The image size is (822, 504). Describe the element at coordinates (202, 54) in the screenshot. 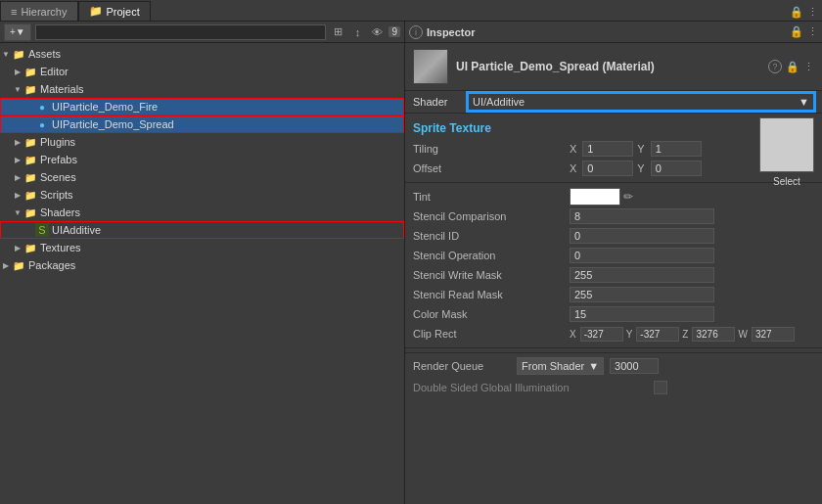

I see `tree-item-assets: ▼ 📁 Assets` at that location.